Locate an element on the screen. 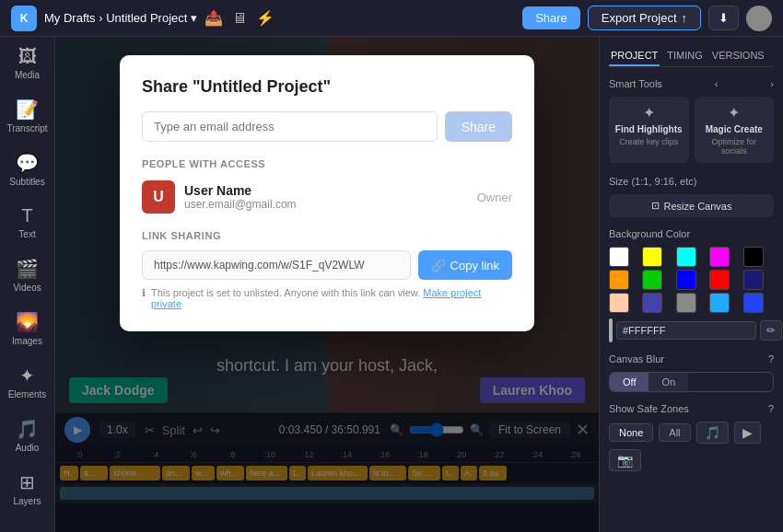 Image resolution: width=783 pixels, height=532 pixels. sidebar-item-images: 🌄 Images is located at coordinates (28, 329).